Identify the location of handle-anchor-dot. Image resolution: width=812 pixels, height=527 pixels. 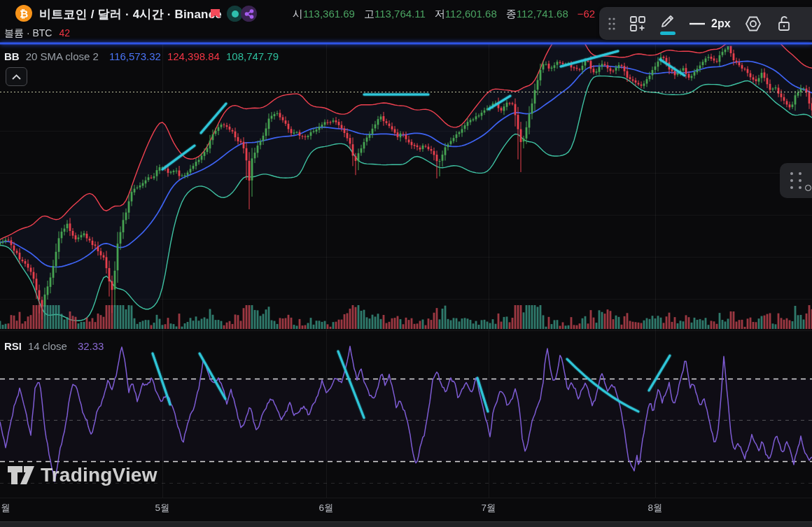
(808, 188).